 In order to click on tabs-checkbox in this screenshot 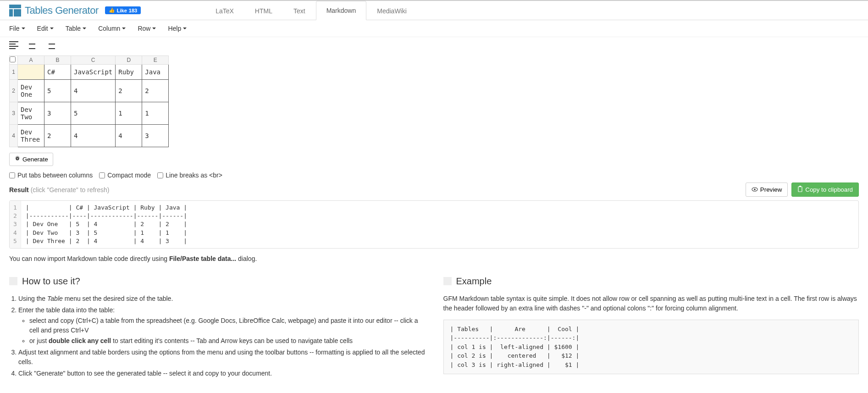, I will do `click(12, 175)`.